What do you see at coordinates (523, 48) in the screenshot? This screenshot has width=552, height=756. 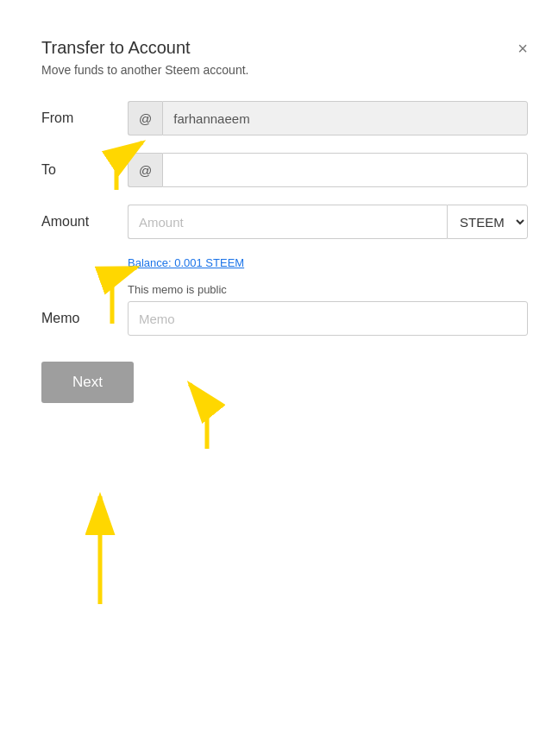 I see `close-button: ×` at bounding box center [523, 48].